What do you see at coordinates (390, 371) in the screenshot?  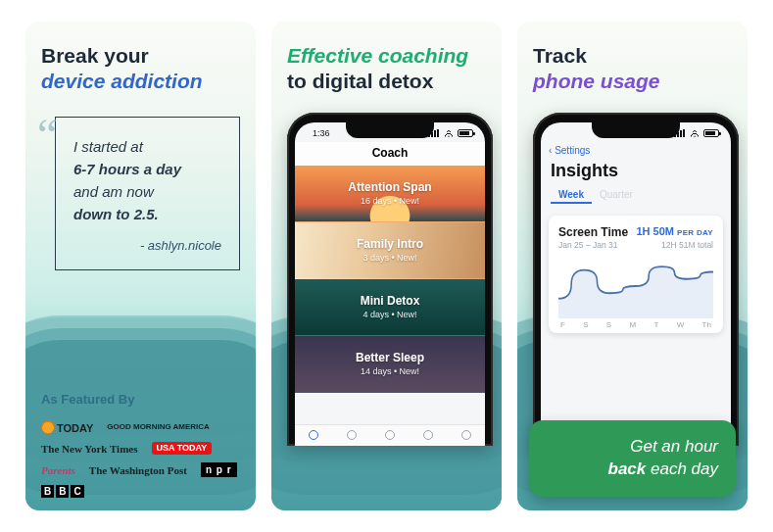 I see `card-subtitle: 14 days • New!` at bounding box center [390, 371].